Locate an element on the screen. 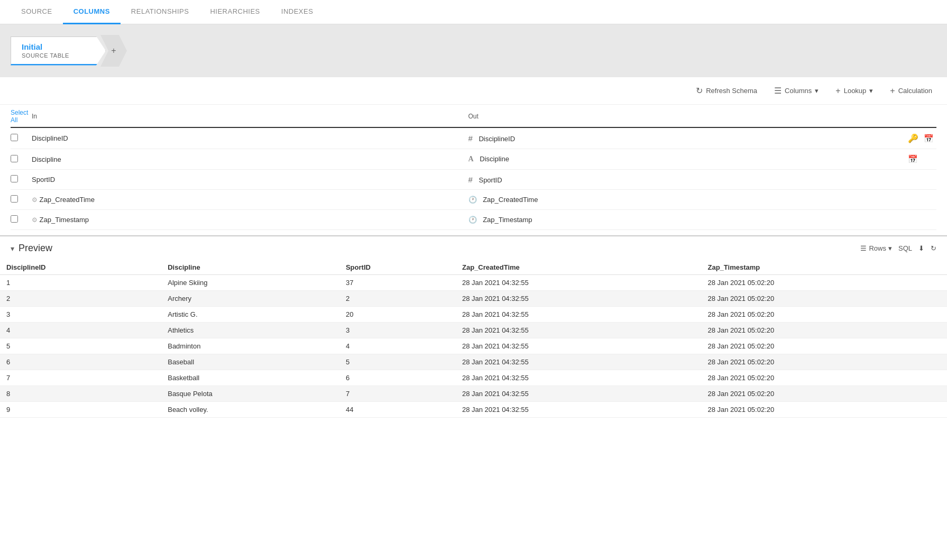 This screenshot has width=947, height=560. table-row: 5Badminton428 Jan 2021 04:32:5528 Jan 20… is located at coordinates (474, 346).